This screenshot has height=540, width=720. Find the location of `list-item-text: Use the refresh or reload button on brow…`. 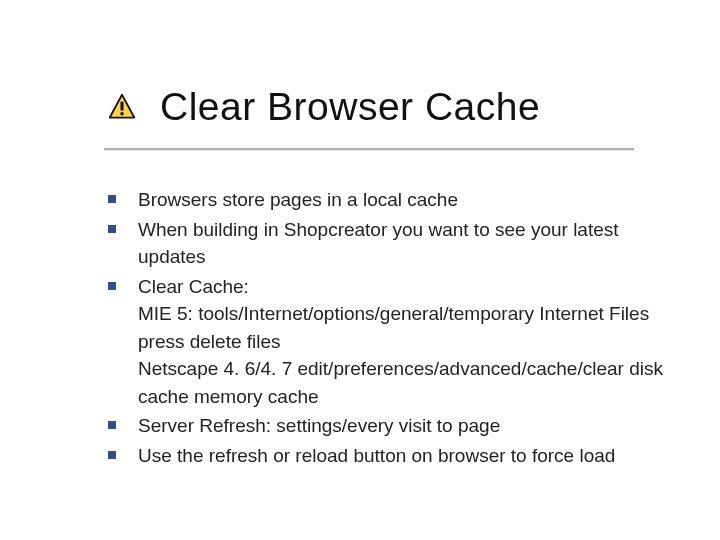

list-item-text: Use the refresh or reload button on brow… is located at coordinates (376, 456).